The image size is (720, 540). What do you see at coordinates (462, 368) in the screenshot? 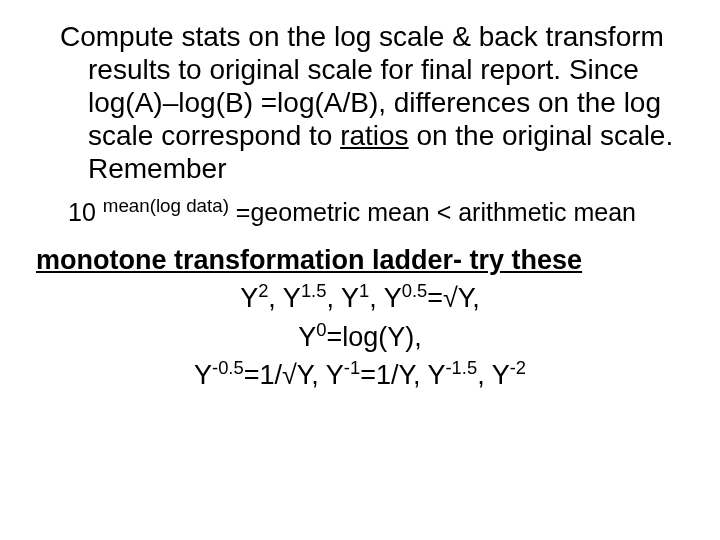
I see `l3-exp-neg-1-5: -1.5` at bounding box center [462, 368].